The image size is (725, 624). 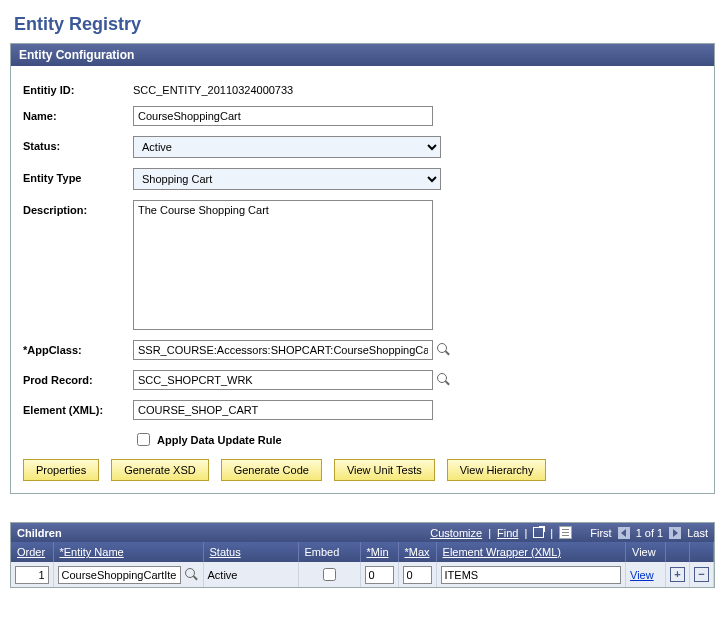 I want to click on delete-row-icon: −, so click(x=702, y=574).